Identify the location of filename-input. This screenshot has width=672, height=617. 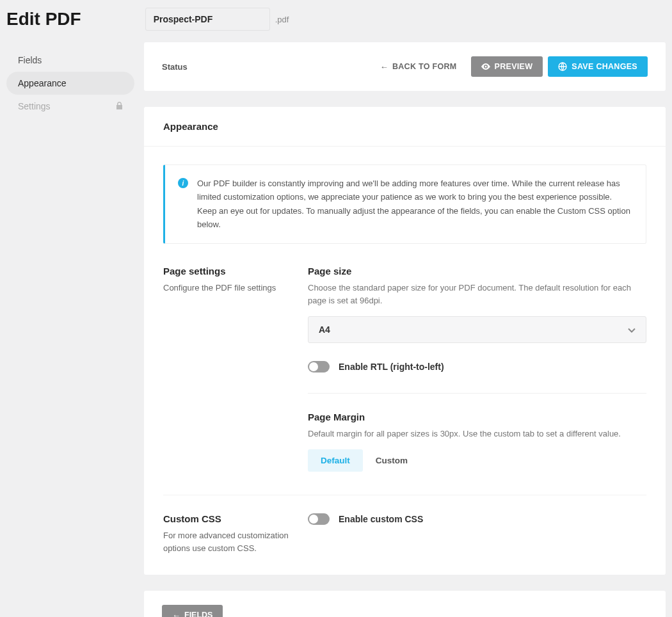
(207, 19).